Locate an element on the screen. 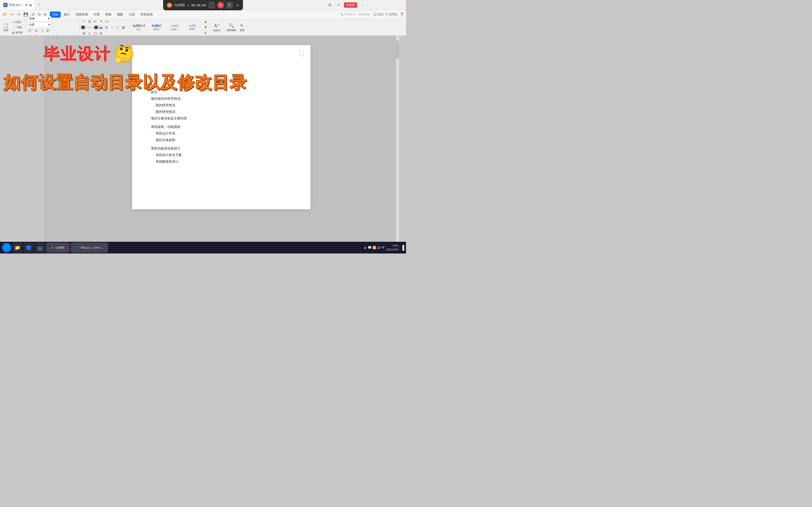  annotation-btn: 💬 批注 is located at coordinates (379, 14).